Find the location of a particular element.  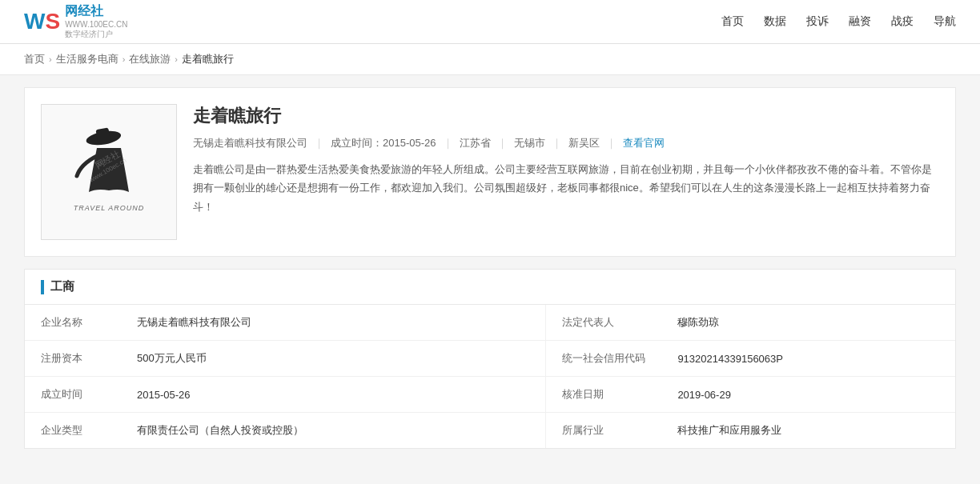

label-est-date: 成立时间 is located at coordinates (73, 395).